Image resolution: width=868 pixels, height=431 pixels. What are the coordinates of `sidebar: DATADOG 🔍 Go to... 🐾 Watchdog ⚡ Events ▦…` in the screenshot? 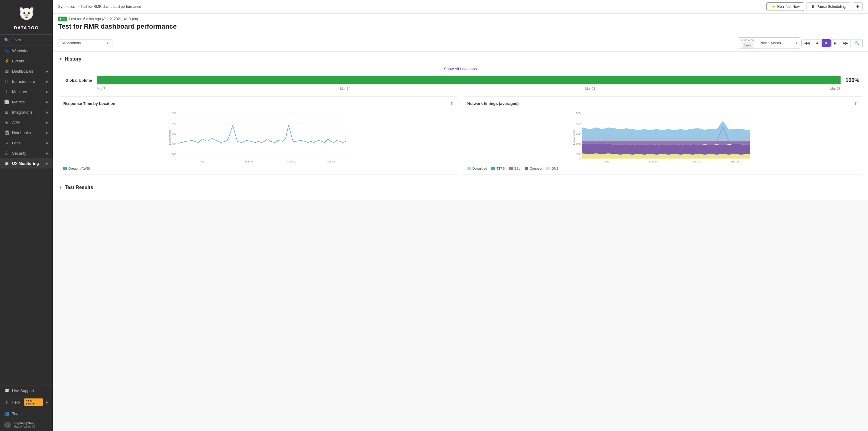 It's located at (26, 216).